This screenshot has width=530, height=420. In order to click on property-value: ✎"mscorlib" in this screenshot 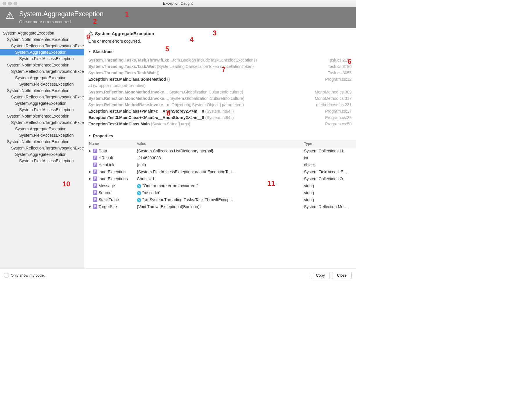, I will do `click(220, 193)`.